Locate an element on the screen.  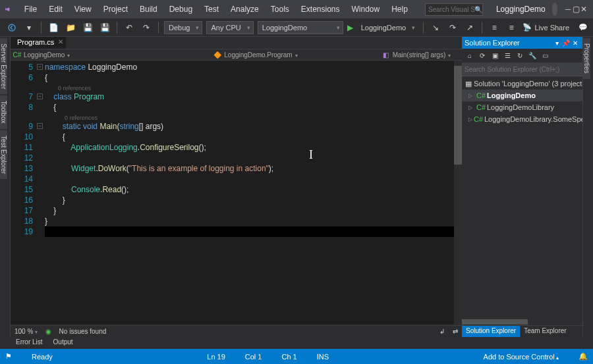
solution-search is located at coordinates (522, 70).